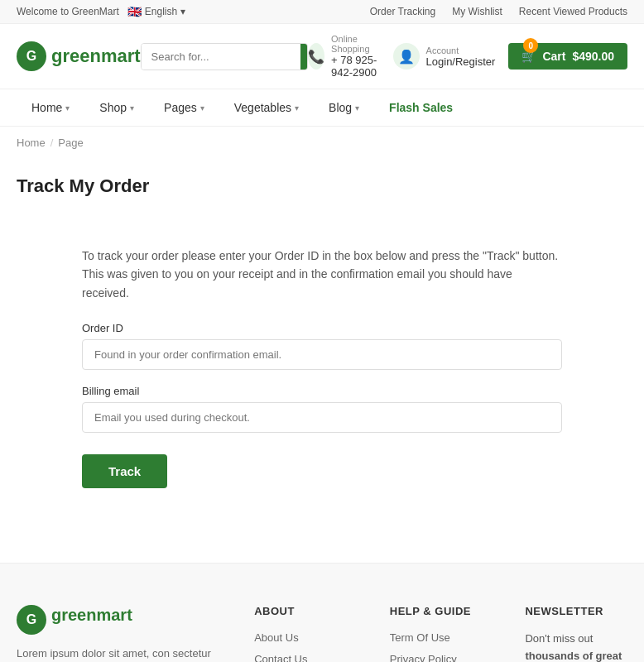 Image resolution: width=644 pixels, height=662 pixels. I want to click on billing-email-label: Billing email, so click(322, 391).